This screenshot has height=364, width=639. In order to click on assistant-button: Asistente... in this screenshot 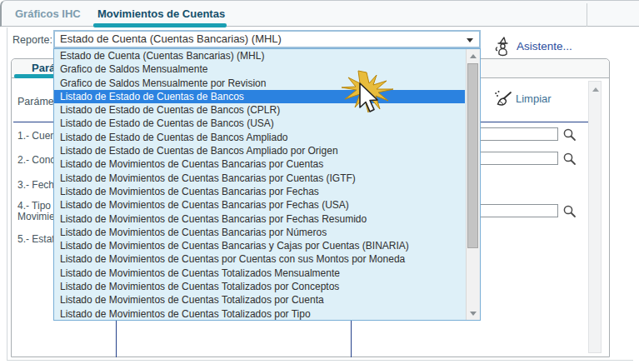, I will do `click(502, 47)`.